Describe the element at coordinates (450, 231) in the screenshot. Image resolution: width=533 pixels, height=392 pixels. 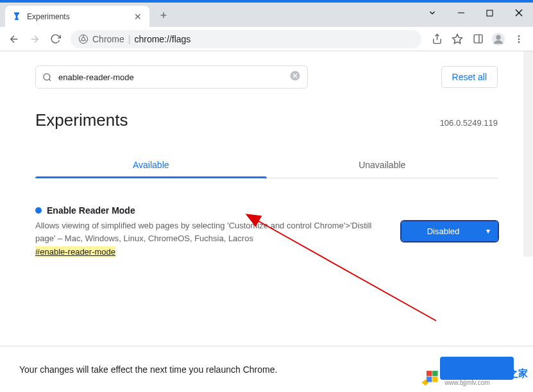
I see `flag-state-select: Disabled` at that location.